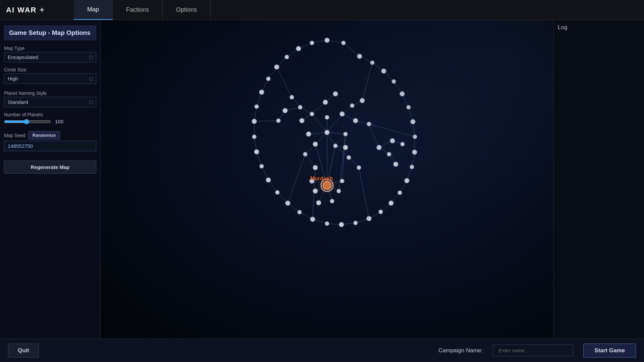  What do you see at coordinates (142, 10) in the screenshot?
I see `nav-tabs: Map Factions Options` at bounding box center [142, 10].